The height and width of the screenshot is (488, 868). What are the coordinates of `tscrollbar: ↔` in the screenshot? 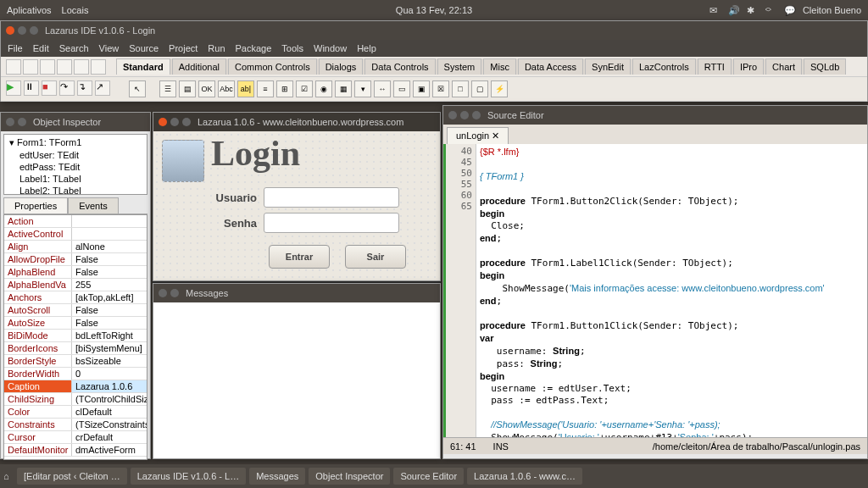 It's located at (382, 89).